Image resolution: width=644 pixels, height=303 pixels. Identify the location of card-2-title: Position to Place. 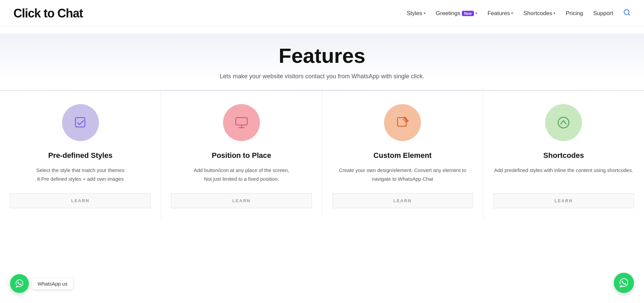
(241, 156).